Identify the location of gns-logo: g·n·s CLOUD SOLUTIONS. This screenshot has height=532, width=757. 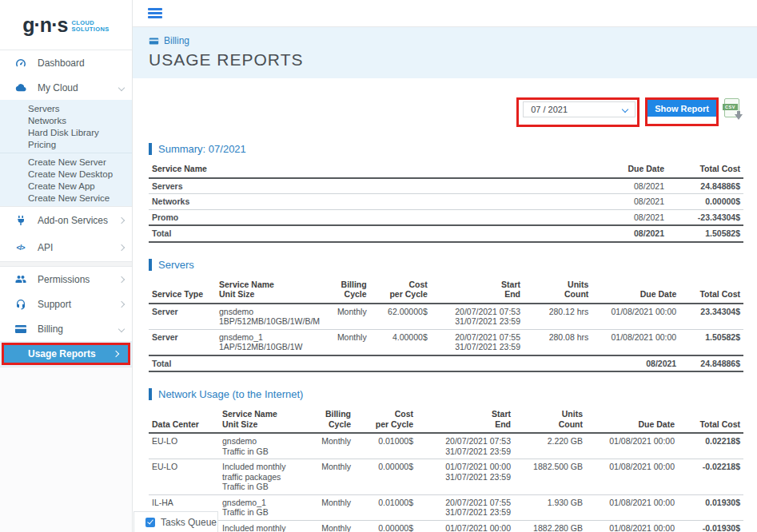
(66, 25).